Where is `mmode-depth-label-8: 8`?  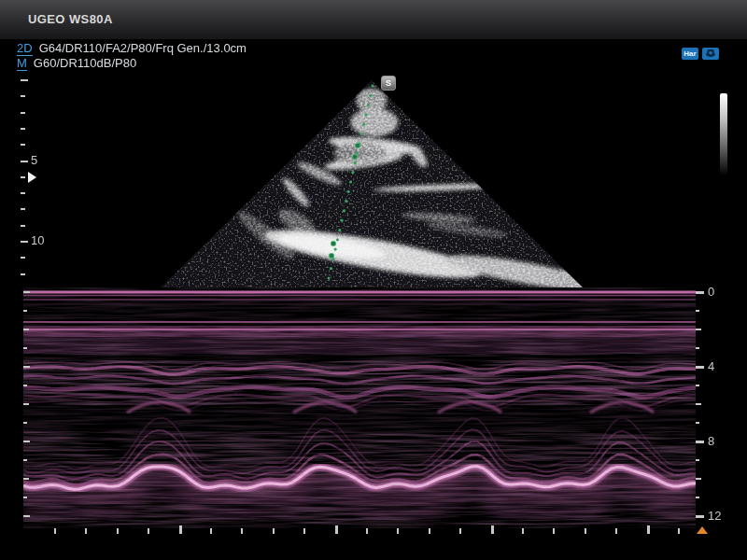
mmode-depth-label-8: 8 is located at coordinates (712, 441).